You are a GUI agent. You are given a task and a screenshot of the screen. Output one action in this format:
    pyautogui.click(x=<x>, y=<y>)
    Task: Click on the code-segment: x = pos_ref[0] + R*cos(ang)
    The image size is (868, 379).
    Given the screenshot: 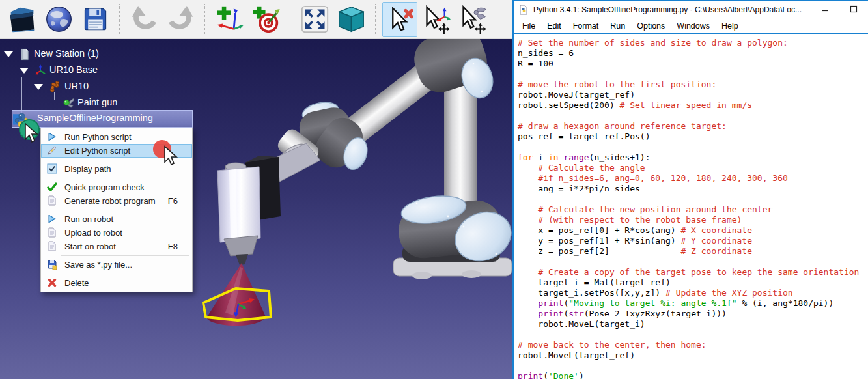 What is the action you would take?
    pyautogui.click(x=599, y=231)
    